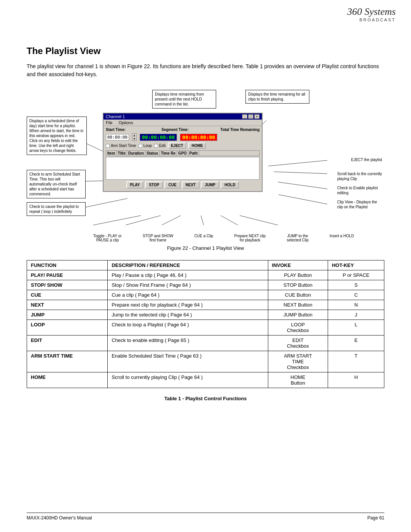 Image resolution: width=411 pixels, height=532 pixels. Describe the element at coordinates (183, 123) in the screenshot. I see `menu-bar: File Options` at that location.